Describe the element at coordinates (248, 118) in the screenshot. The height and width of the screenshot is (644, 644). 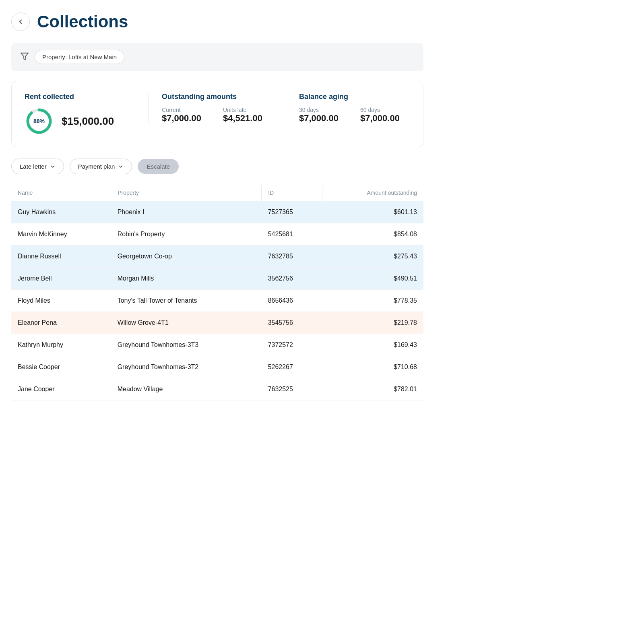
I see `units-late-value: $4,521.00` at that location.